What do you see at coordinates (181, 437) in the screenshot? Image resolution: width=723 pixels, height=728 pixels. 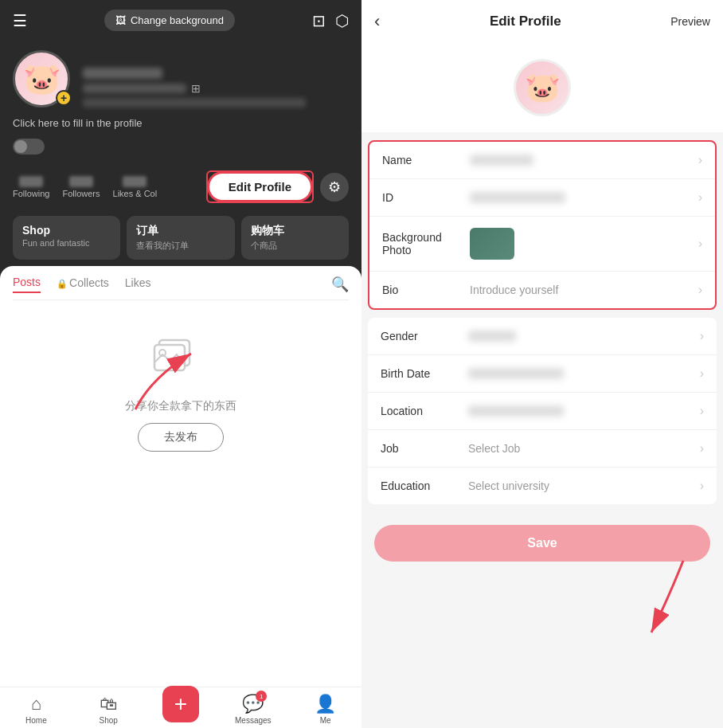 I see `publish-button: 去发布` at bounding box center [181, 437].